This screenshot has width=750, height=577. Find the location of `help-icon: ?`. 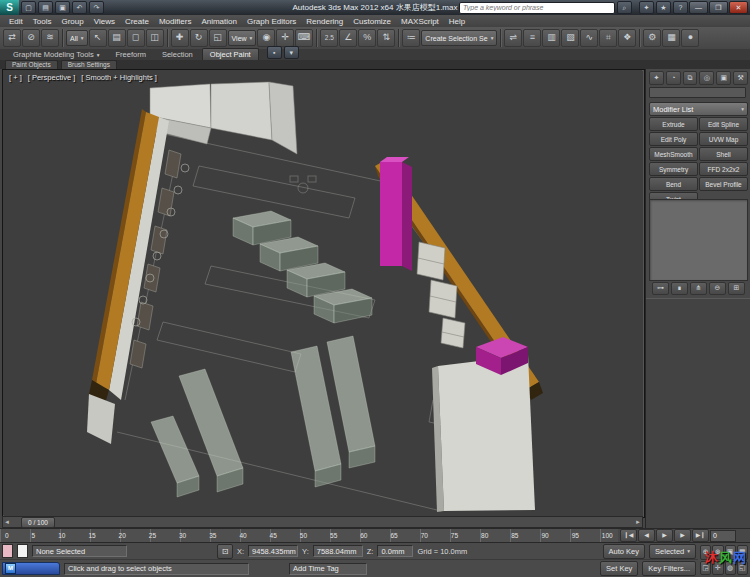

help-icon: ? is located at coordinates (680, 8).